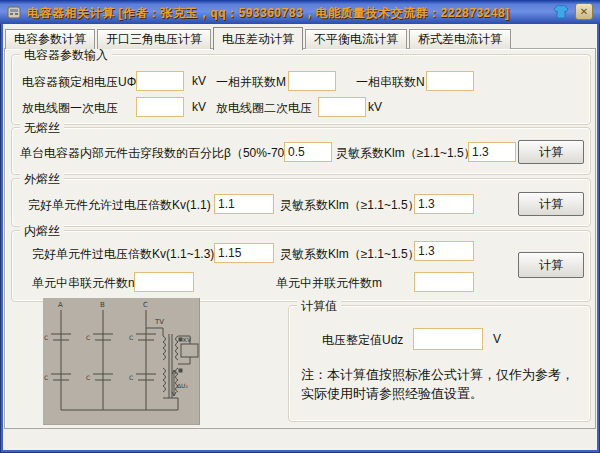  What do you see at coordinates (199, 81) in the screenshot?
I see `rated-phase-voltage-unit: kV` at bounding box center [199, 81].